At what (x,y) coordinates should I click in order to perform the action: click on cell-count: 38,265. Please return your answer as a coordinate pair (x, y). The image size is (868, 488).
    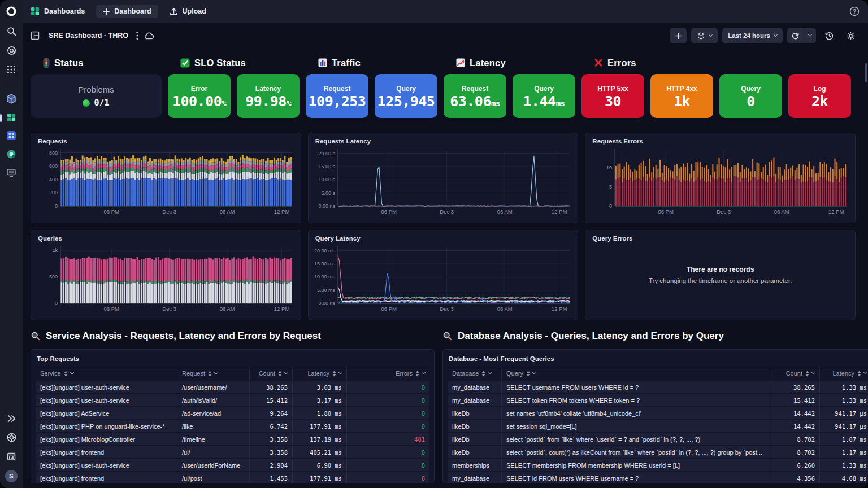
    Looking at the image, I should click on (795, 387).